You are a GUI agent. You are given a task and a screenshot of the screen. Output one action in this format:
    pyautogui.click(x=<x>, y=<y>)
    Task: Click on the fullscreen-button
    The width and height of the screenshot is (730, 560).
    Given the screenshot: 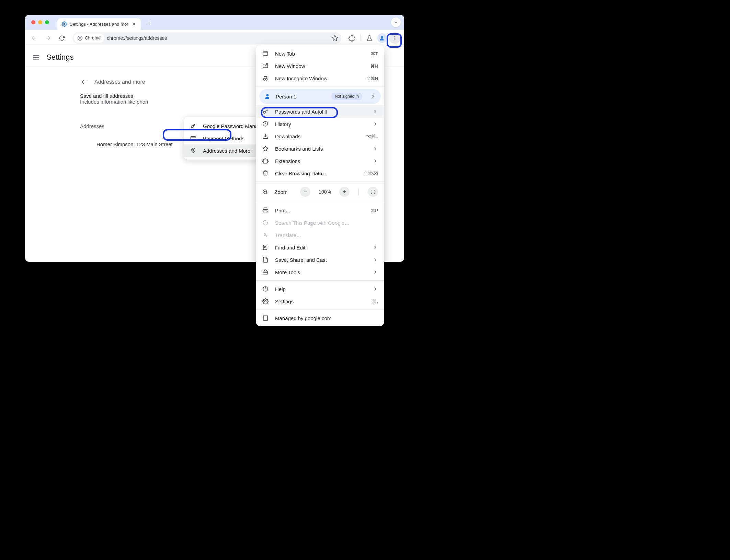 What is the action you would take?
    pyautogui.click(x=373, y=192)
    